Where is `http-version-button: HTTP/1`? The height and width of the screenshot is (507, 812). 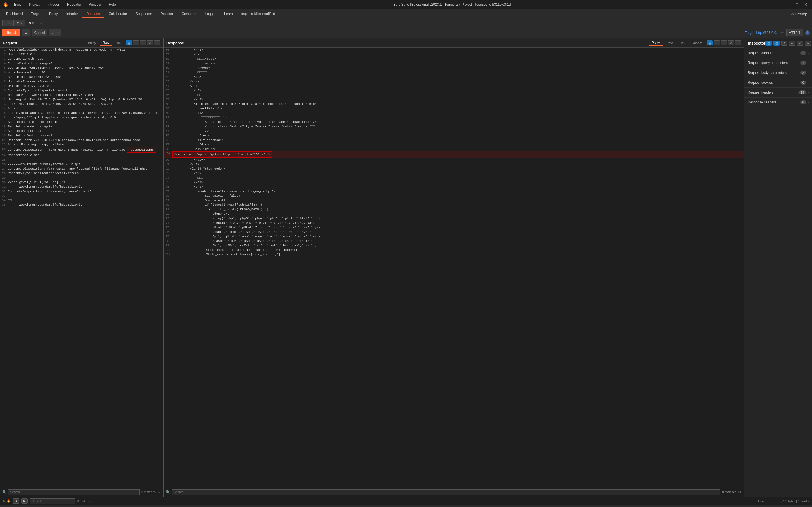
http-version-button: HTTP/1 is located at coordinates (795, 33).